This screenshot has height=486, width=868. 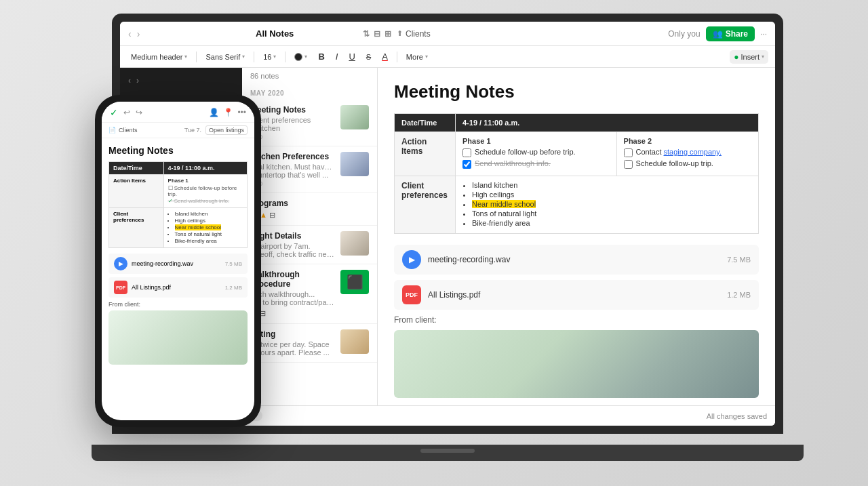 What do you see at coordinates (425, 205) in the screenshot?
I see `client-prefs-label: Client preferences` at bounding box center [425, 205].